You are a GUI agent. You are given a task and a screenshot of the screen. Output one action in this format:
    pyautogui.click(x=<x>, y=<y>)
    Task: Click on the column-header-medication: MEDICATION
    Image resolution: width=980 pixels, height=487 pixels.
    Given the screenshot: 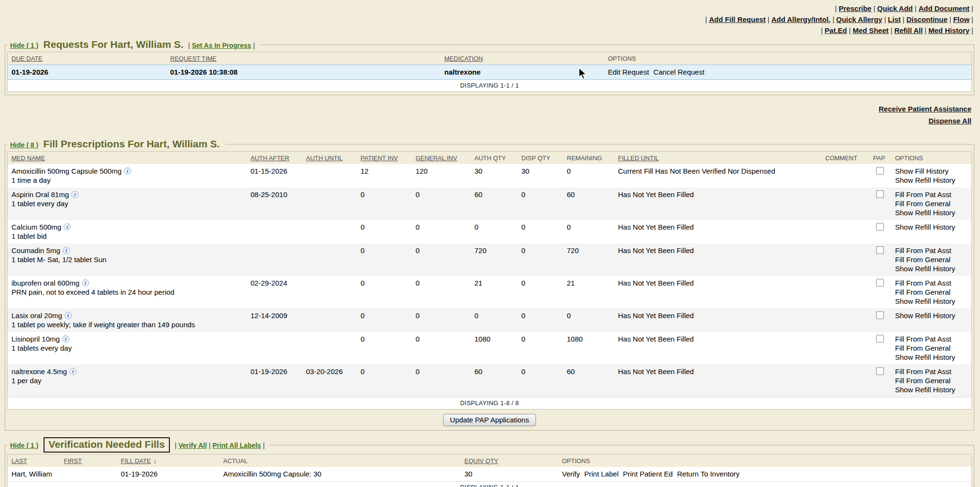 What is the action you would take?
    pyautogui.click(x=523, y=58)
    